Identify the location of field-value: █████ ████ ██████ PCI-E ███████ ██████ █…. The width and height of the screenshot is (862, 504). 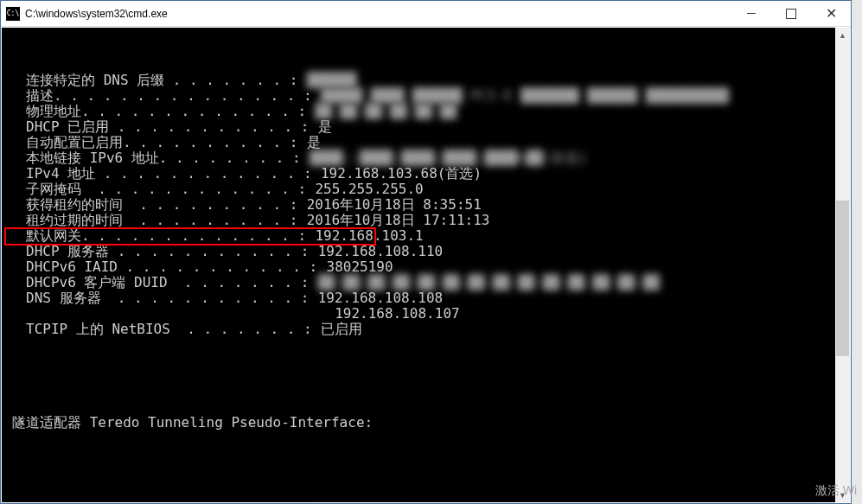
(525, 96).